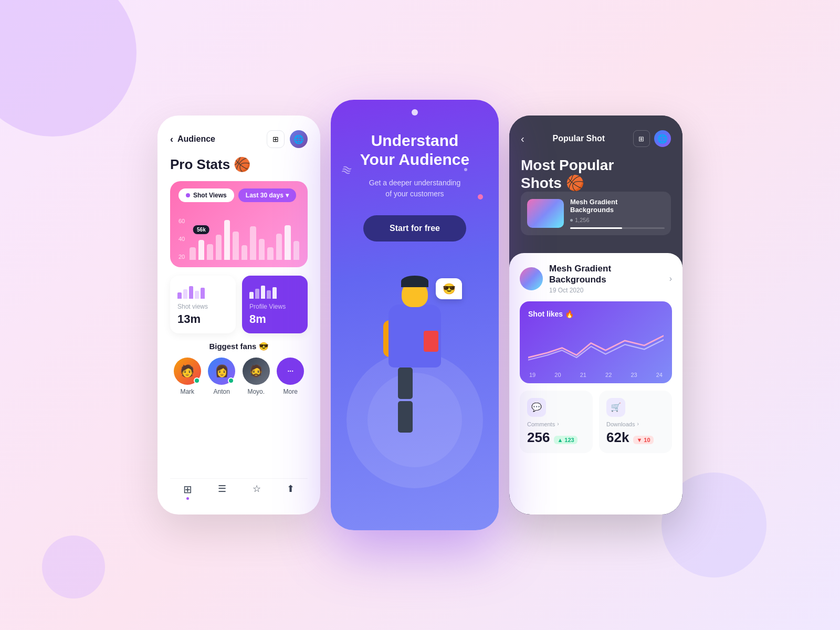  Describe the element at coordinates (239, 165) in the screenshot. I see `pro-stats-title: Pro Stats 🏀` at that location.